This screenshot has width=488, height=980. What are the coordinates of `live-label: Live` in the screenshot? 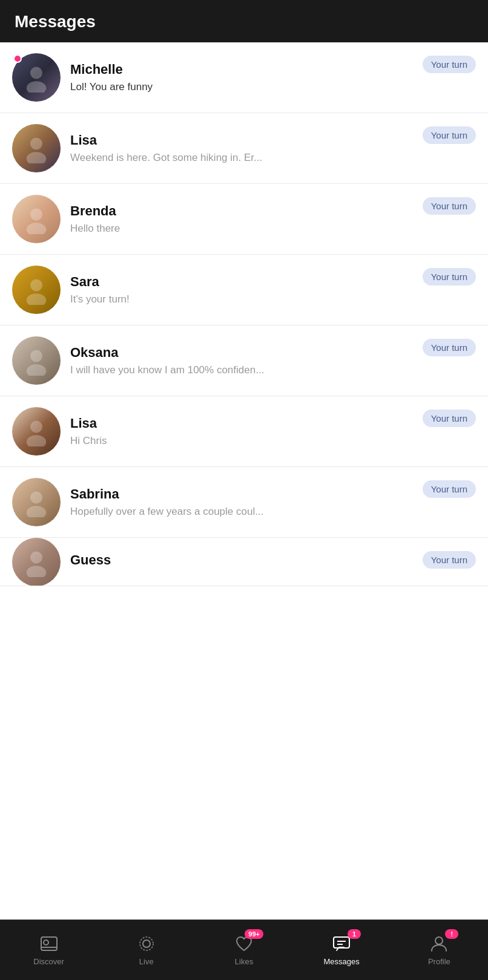 It's located at (147, 962).